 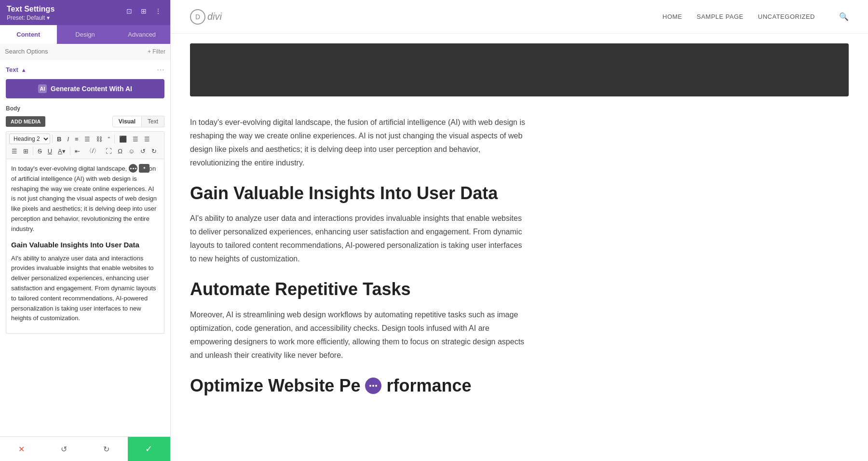 I want to click on fullscreen-editor-button: ⛶, so click(x=109, y=151).